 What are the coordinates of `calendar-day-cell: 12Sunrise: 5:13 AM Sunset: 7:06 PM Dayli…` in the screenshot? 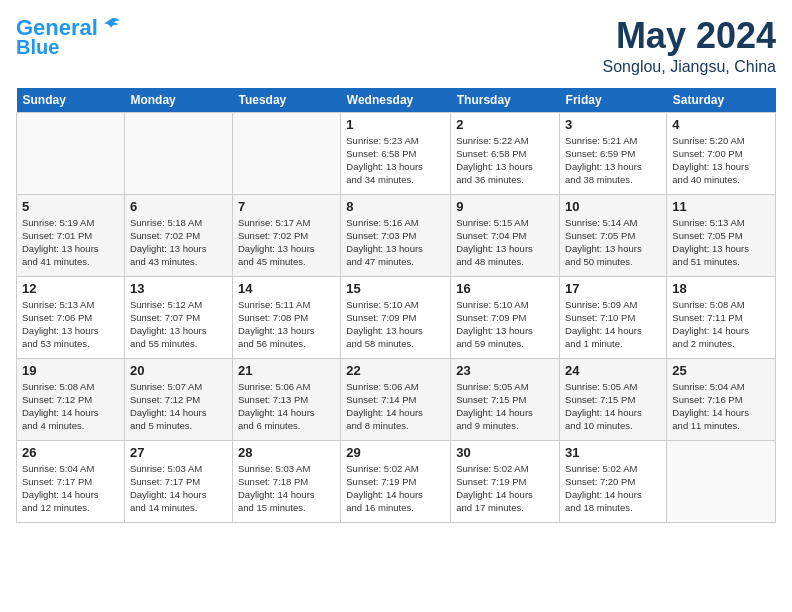 It's located at (71, 317).